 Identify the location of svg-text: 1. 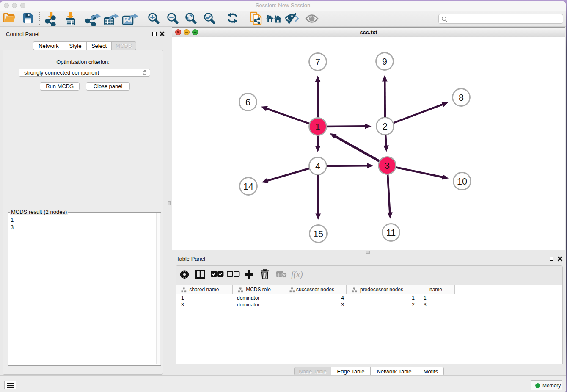
(318, 127).